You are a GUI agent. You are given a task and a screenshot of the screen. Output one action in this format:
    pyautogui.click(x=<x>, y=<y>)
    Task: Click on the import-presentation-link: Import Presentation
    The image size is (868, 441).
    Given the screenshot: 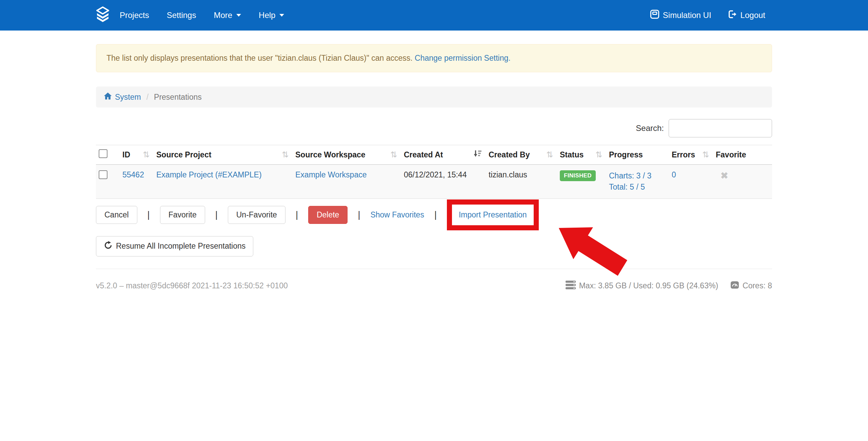 What is the action you would take?
    pyautogui.click(x=493, y=215)
    